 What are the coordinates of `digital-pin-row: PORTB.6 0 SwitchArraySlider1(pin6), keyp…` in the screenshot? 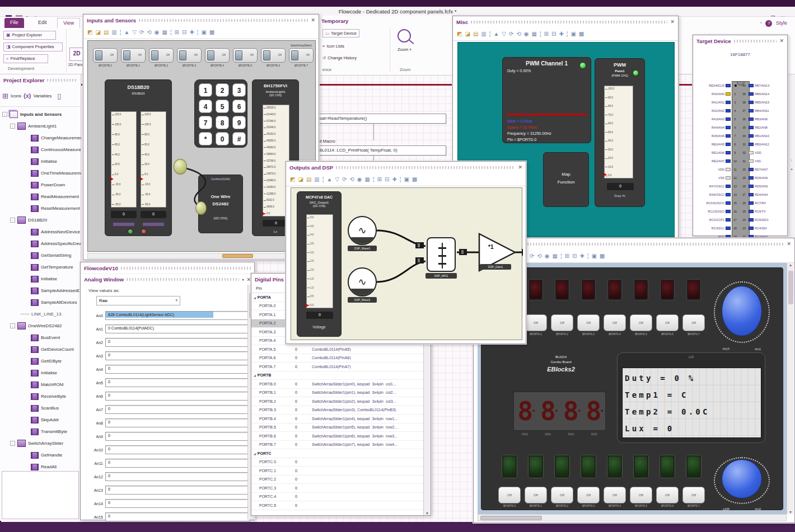 It's located at (341, 436).